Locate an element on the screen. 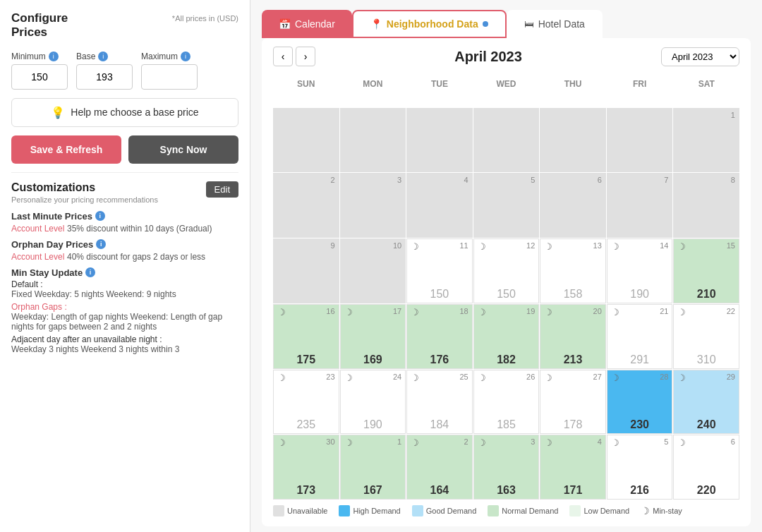  page-title: Configure Prices is located at coordinates (40, 25).